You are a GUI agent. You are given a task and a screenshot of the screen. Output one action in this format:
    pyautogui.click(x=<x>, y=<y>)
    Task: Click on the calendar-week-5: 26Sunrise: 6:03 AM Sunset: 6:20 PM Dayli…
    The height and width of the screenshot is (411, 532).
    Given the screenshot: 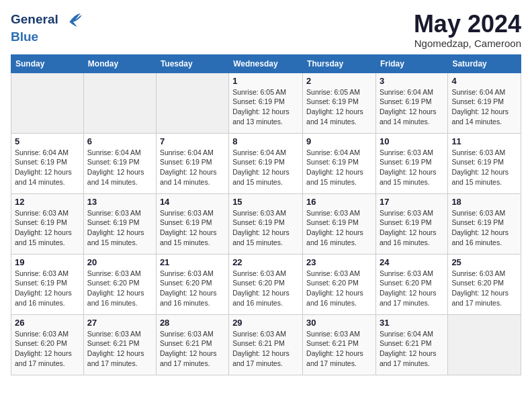 What is the action you would take?
    pyautogui.click(x=266, y=345)
    